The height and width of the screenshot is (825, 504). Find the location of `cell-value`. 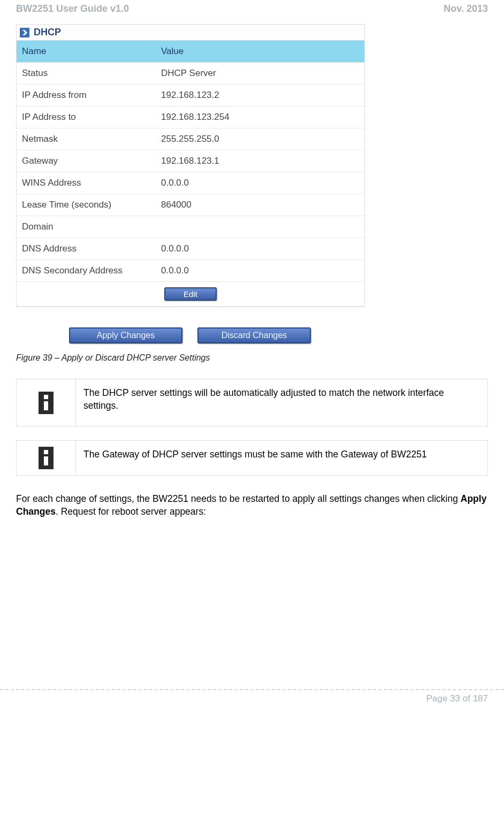

cell-value is located at coordinates (260, 227).